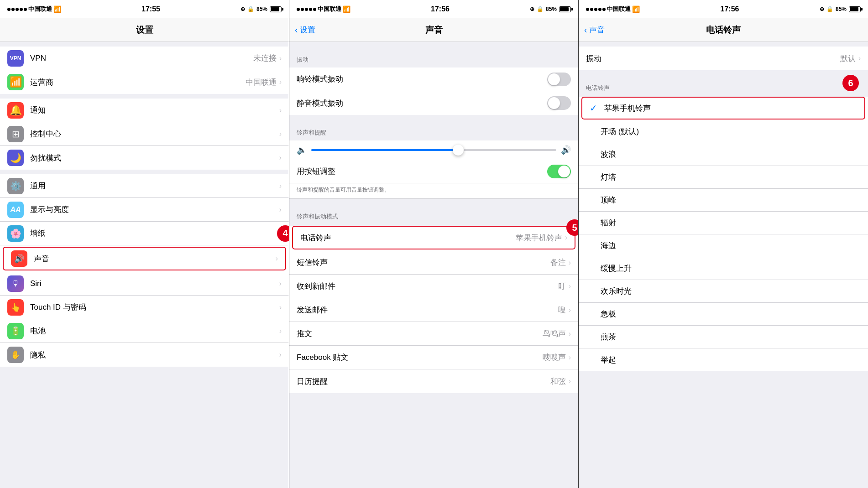 The width and height of the screenshot is (868, 488). What do you see at coordinates (347, 9) in the screenshot?
I see `wifi-icon-2: 📶` at bounding box center [347, 9].